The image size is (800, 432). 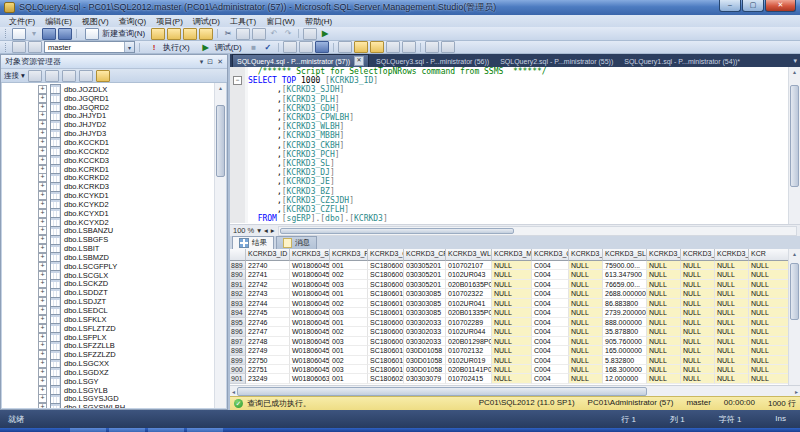 I want to click on show-estimated-plan-icon, so click(x=290, y=47).